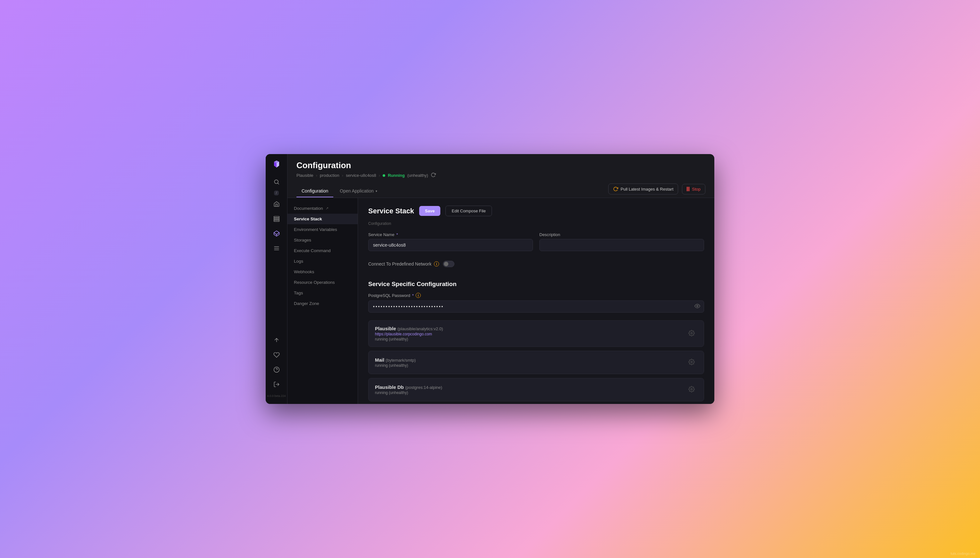  Describe the element at coordinates (409, 333) in the screenshot. I see `service-item-info: Plausible (plausible/analytics:v2.0) htt…` at that location.